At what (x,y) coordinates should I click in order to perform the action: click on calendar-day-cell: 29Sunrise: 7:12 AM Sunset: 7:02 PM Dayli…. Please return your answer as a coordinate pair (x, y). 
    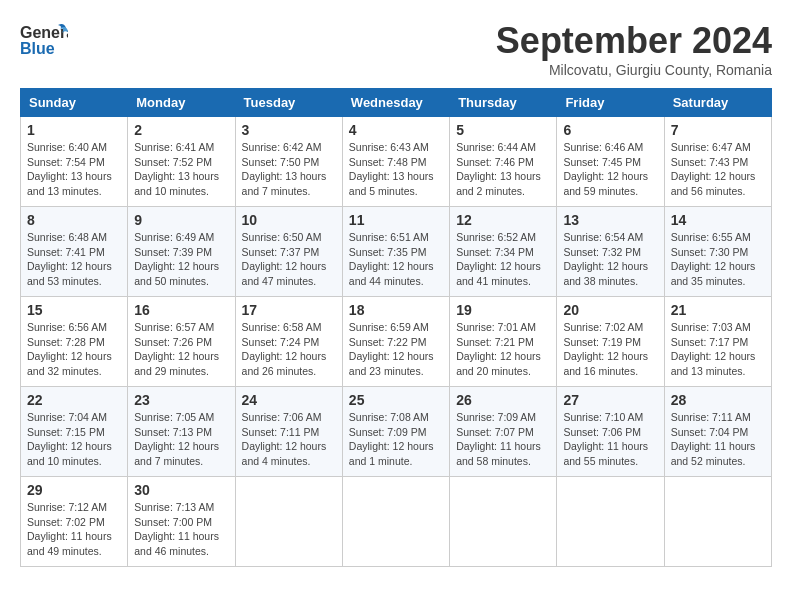
    Looking at the image, I should click on (74, 522).